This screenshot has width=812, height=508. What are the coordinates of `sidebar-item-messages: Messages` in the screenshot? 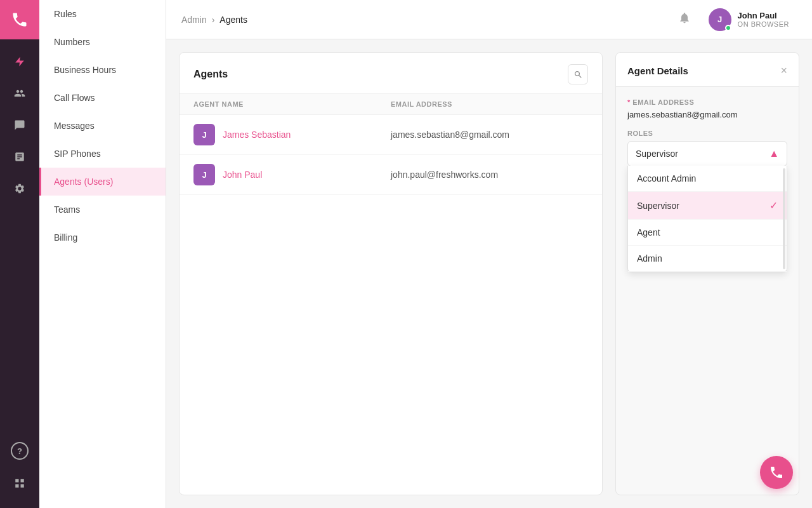 It's located at (103, 126).